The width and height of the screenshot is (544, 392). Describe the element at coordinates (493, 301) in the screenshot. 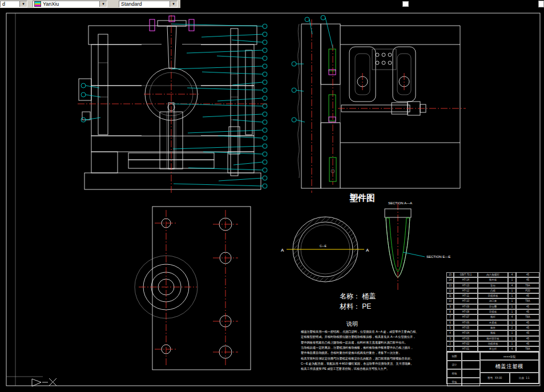

I see `parts-row: 10HT-10浇口套1T8A` at that location.